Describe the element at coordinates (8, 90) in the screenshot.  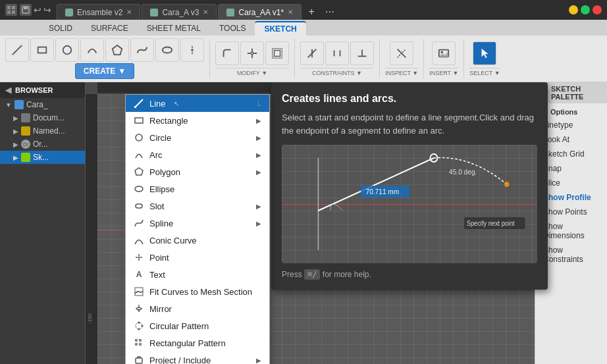
I see `sidebar-collapse-arrow: ◀` at that location.